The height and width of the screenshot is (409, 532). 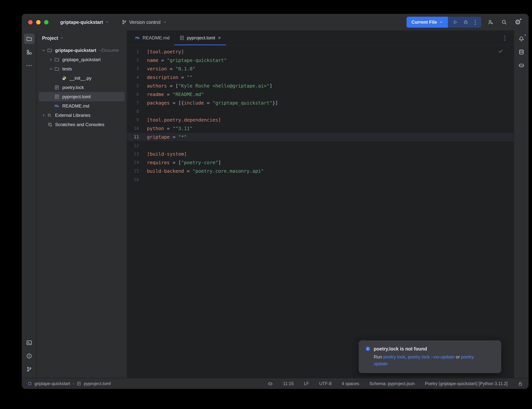 What do you see at coordinates (321, 38) in the screenshot?
I see `editor-tab-bar: README.mdpyproject.toml× ⋮` at bounding box center [321, 38].